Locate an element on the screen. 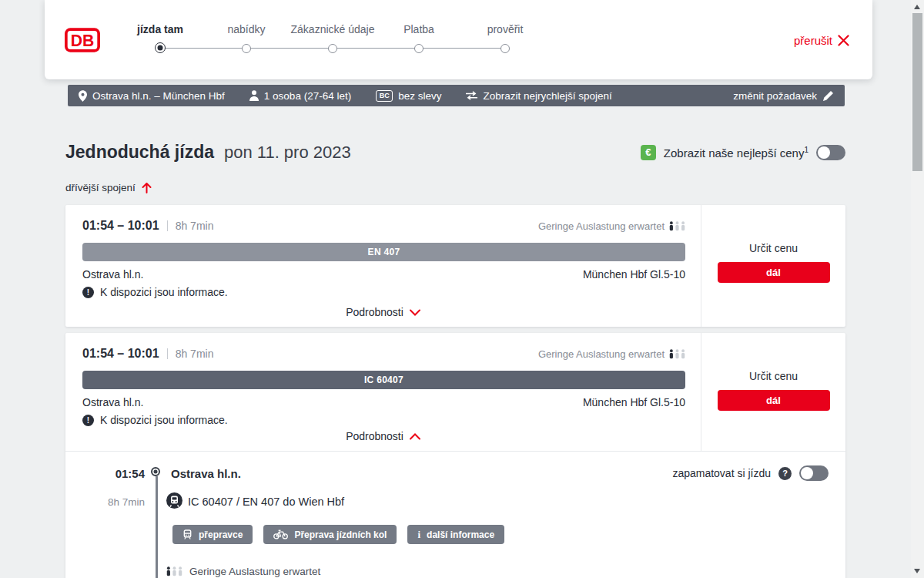 Image resolution: width=924 pixels, height=578 pixels. progress-stepper: jízda tam nabídky Zákaznické údaje Platb… is located at coordinates (333, 43).